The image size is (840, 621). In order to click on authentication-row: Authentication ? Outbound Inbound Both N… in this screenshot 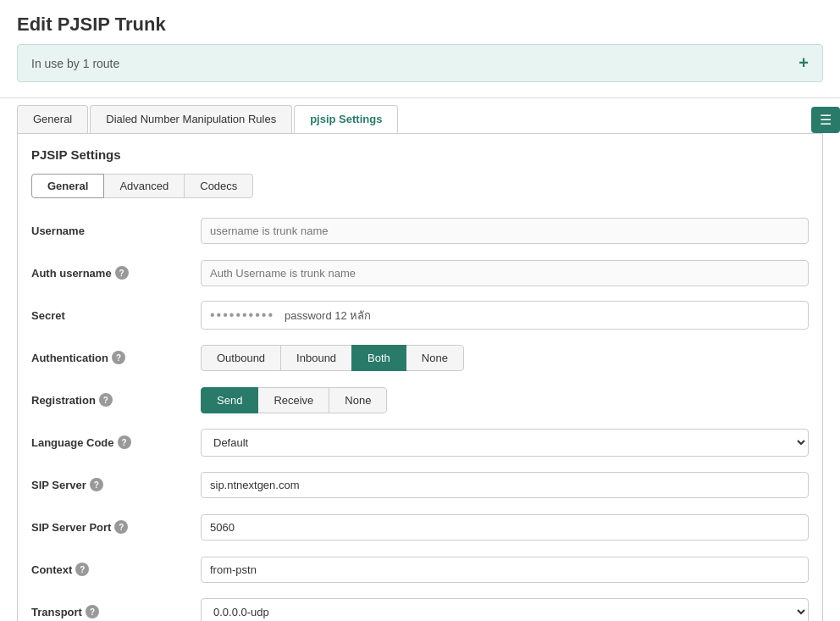, I will do `click(420, 358)`.